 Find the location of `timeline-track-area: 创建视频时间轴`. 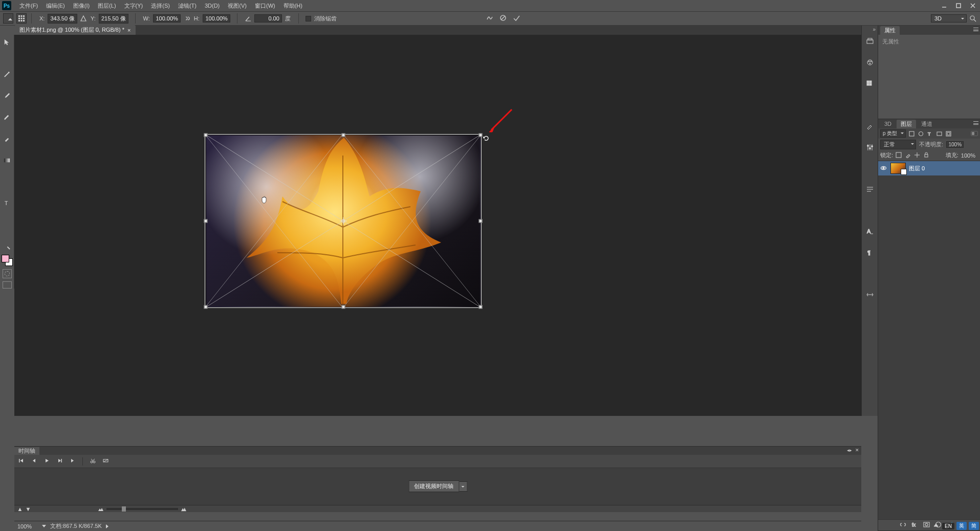

timeline-track-area: 创建视频时间轴 is located at coordinates (438, 486).